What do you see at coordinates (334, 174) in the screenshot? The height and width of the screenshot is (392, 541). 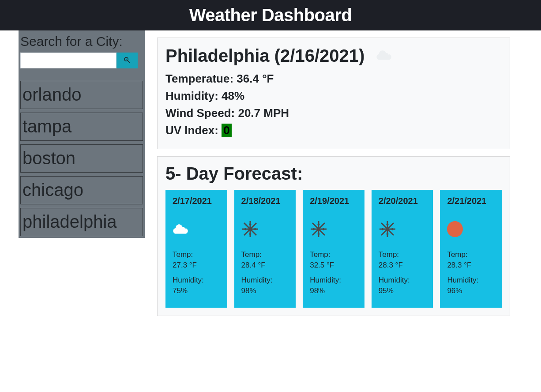 I see `forecast-title: 5- Day Forecast:` at bounding box center [334, 174].